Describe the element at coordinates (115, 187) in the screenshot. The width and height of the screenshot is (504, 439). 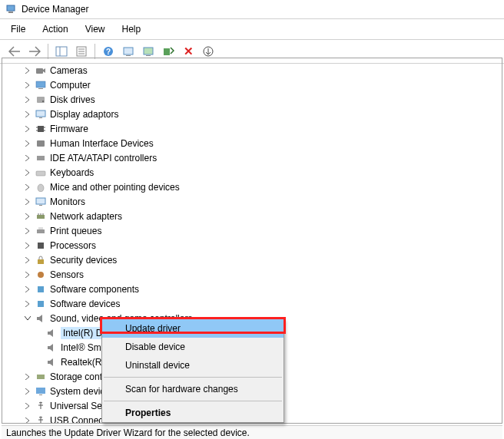
I see `tree-label: Mice and other pointing devices` at that location.